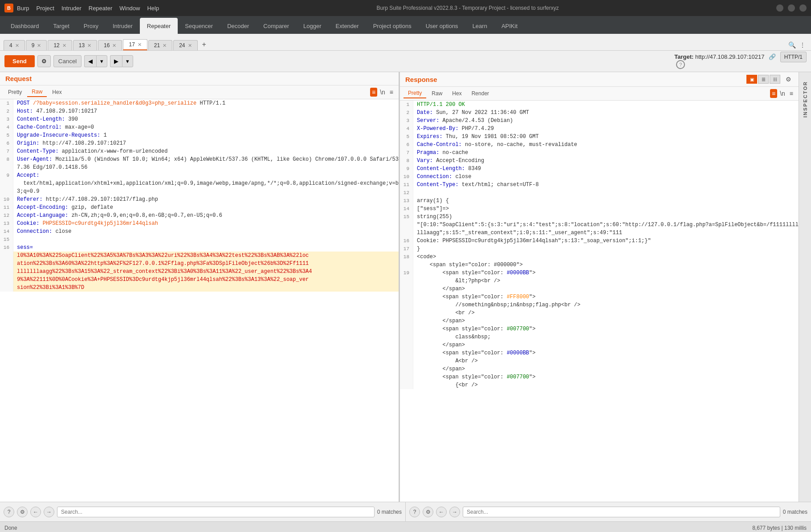 The image size is (811, 532). Describe the element at coordinates (7, 111) in the screenshot. I see `line-number: 2` at that location.